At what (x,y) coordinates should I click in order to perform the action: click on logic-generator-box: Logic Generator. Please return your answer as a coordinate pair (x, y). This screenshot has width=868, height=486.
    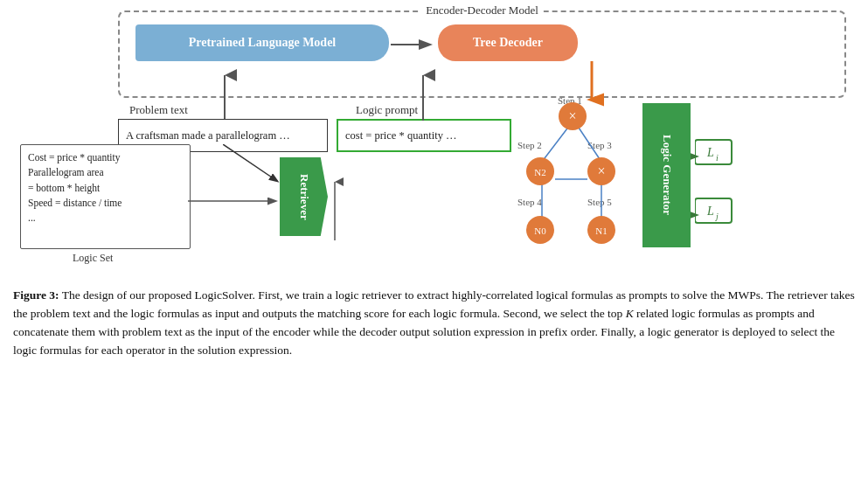
    Looking at the image, I should click on (666, 175).